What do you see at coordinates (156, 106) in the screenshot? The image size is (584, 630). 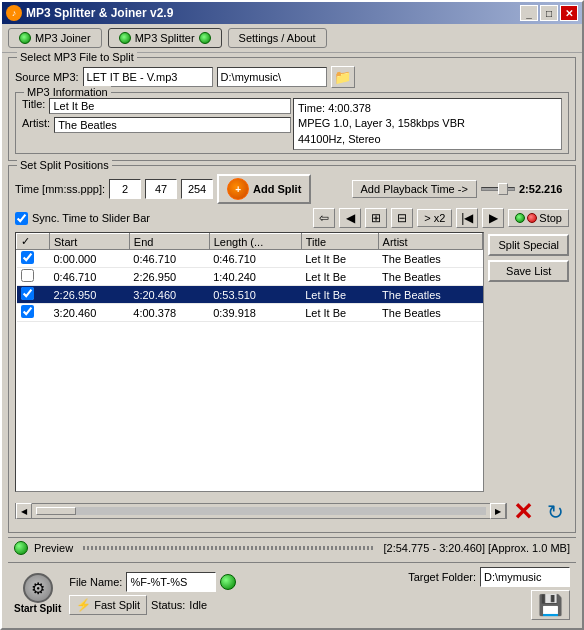 I see `title-row: Title: Let It Be` at bounding box center [156, 106].